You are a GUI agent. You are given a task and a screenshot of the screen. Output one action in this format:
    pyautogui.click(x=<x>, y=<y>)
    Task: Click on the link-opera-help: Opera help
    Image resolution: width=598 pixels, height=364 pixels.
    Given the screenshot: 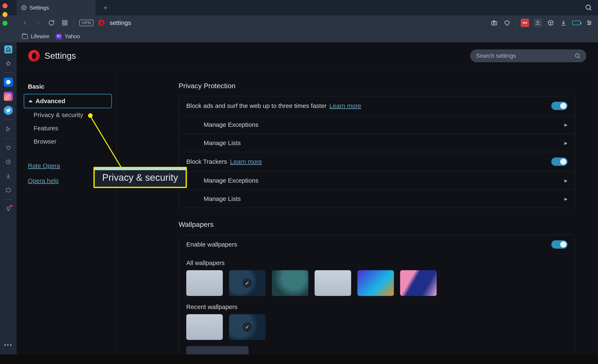 What is the action you would take?
    pyautogui.click(x=43, y=181)
    